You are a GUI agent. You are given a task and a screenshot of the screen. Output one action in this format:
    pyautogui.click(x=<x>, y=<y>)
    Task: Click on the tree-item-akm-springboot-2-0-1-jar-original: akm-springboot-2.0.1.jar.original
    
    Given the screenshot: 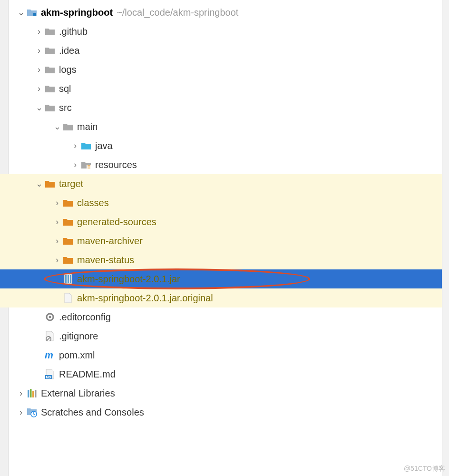 What is the action you would take?
    pyautogui.click(x=221, y=298)
    